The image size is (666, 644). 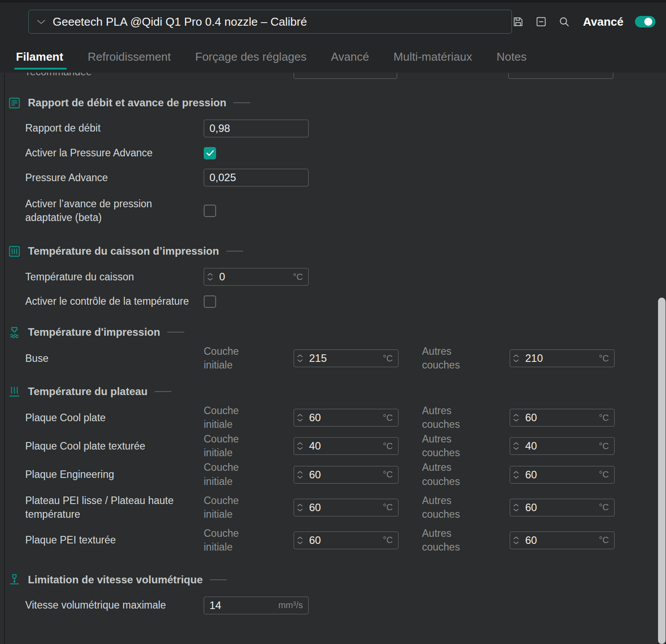 What do you see at coordinates (562, 418) in the screenshot?
I see `cool-plate-other-layers-input: 60 °C` at bounding box center [562, 418].